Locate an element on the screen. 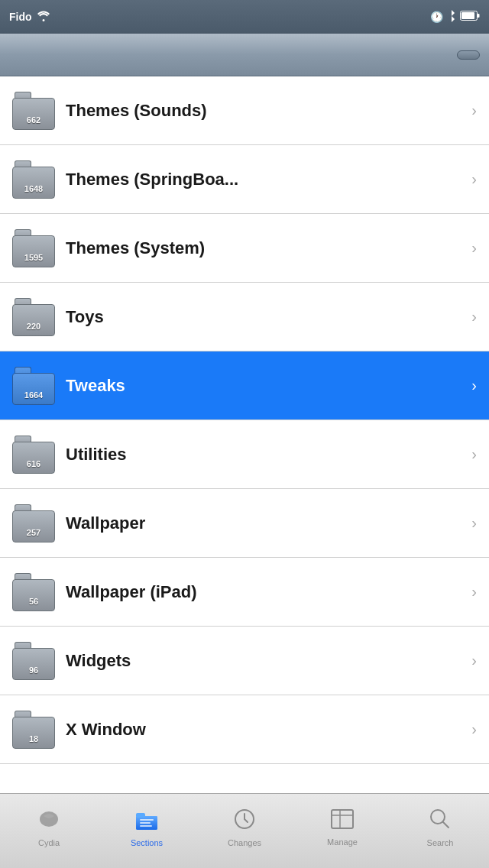 The width and height of the screenshot is (489, 868). folder-icon: 1664 is located at coordinates (34, 386).